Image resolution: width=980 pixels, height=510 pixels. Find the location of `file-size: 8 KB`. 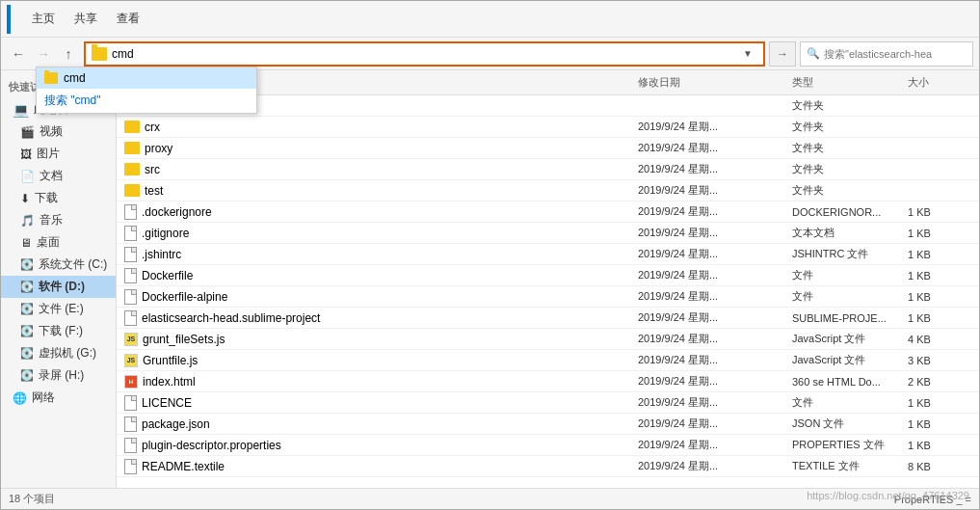

file-size: 8 KB is located at coordinates (938, 467).